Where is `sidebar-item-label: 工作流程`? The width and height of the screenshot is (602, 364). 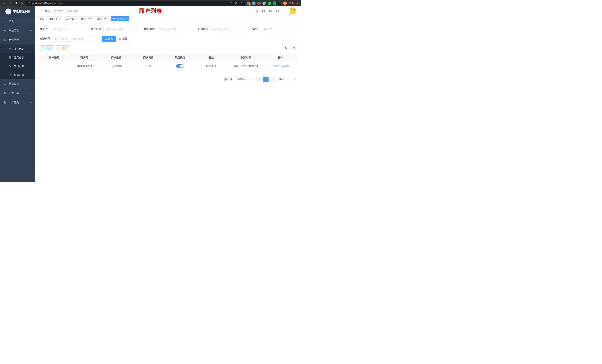
sidebar-item-label: 工作流程 is located at coordinates (14, 103).